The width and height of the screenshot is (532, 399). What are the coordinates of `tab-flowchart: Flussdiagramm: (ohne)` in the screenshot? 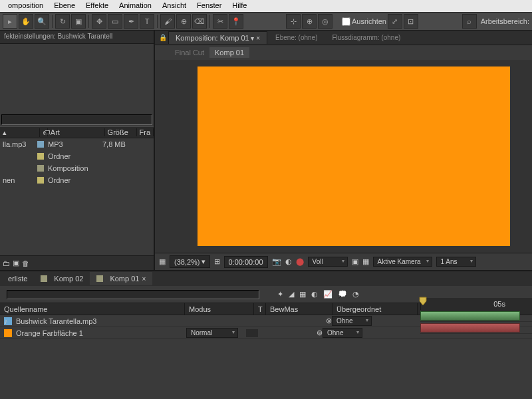 It's located at (366, 37).